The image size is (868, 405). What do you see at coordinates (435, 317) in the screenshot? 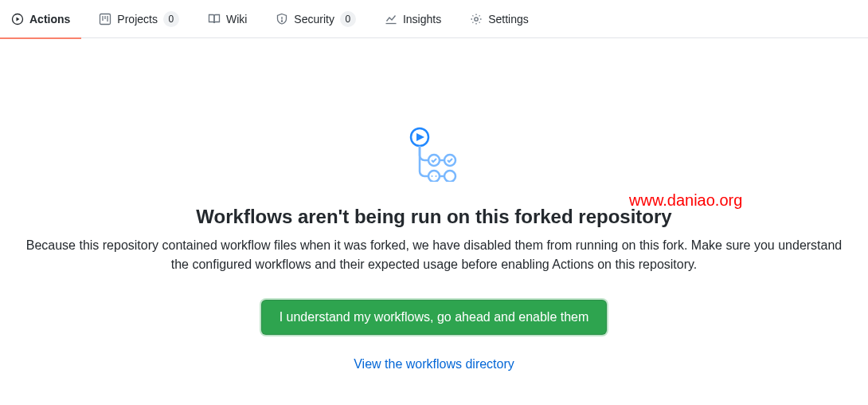
I see `enable-workflows-button: I understand my workflows, go ahead and …` at bounding box center [435, 317].